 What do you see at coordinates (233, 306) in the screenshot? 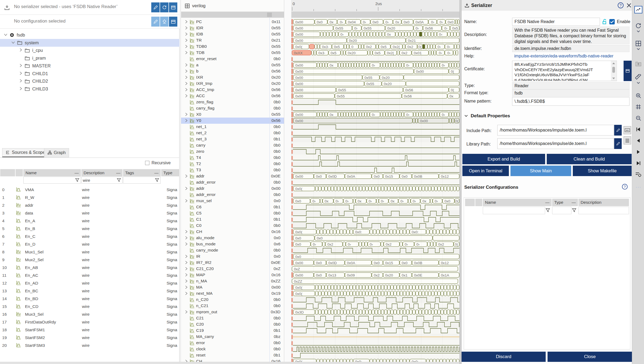
I see `signal-item-n_C21: n_C21 0b0` at bounding box center [233, 306].